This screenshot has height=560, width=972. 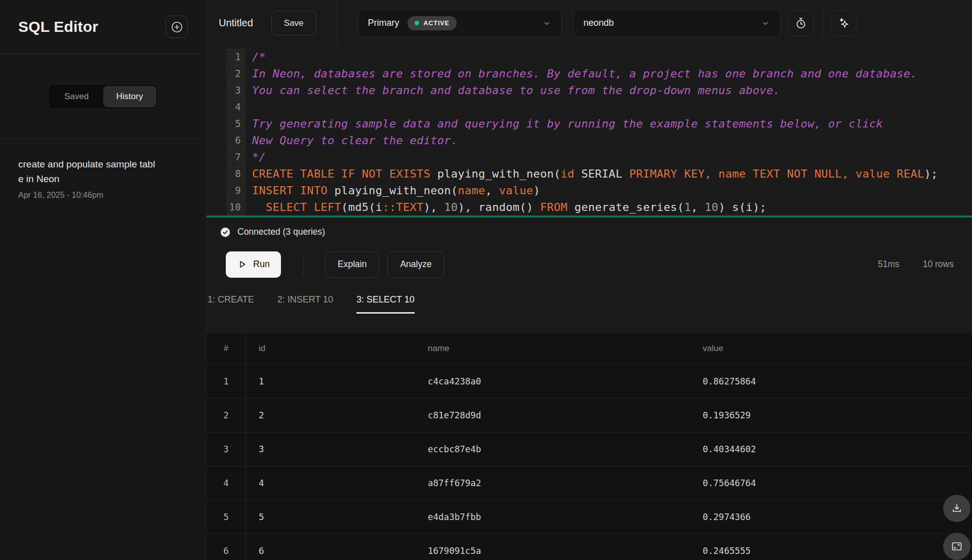 I want to click on table-row: 11c4ca4238a00.86275864, so click(x=589, y=381).